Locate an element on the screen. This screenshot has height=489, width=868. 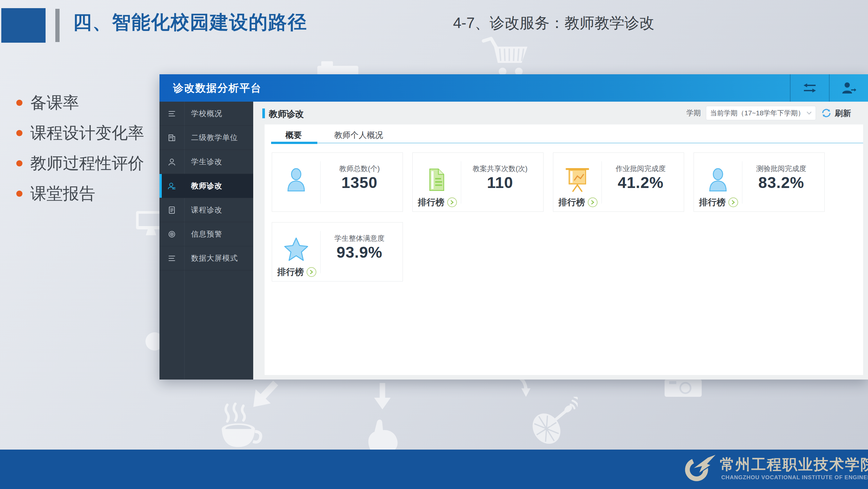
stat-card-quiz-review: 测验批阅完成度 83.2% 排行榜 is located at coordinates (759, 182).